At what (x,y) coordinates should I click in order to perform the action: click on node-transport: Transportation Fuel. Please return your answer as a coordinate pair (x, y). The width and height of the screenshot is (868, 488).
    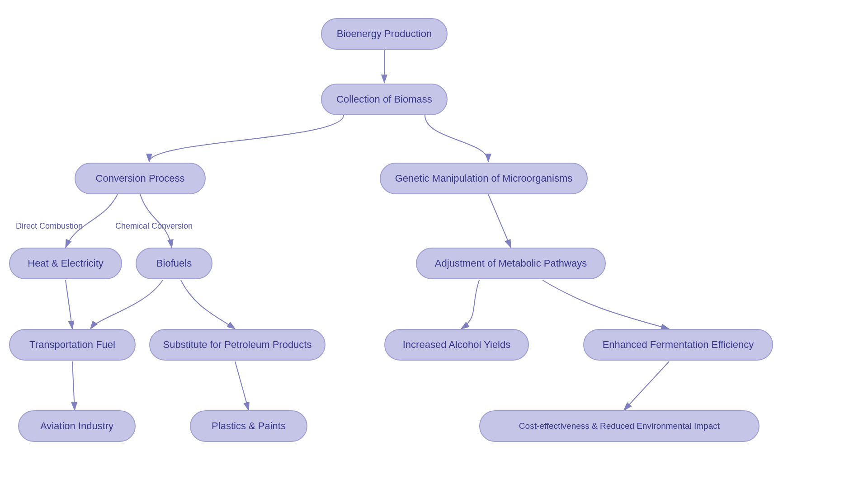
    Looking at the image, I should click on (72, 345).